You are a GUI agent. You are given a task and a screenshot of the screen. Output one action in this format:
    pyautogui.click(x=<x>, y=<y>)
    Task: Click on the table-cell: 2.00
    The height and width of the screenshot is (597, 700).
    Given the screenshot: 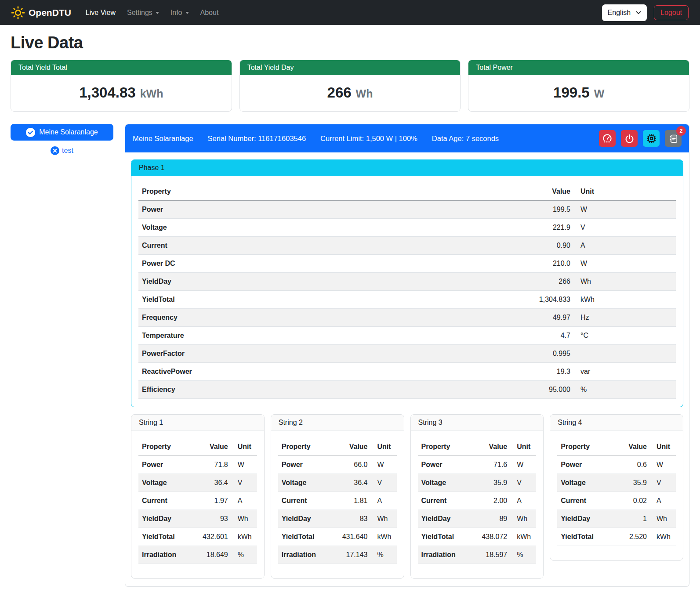 What is the action you would take?
    pyautogui.click(x=490, y=501)
    